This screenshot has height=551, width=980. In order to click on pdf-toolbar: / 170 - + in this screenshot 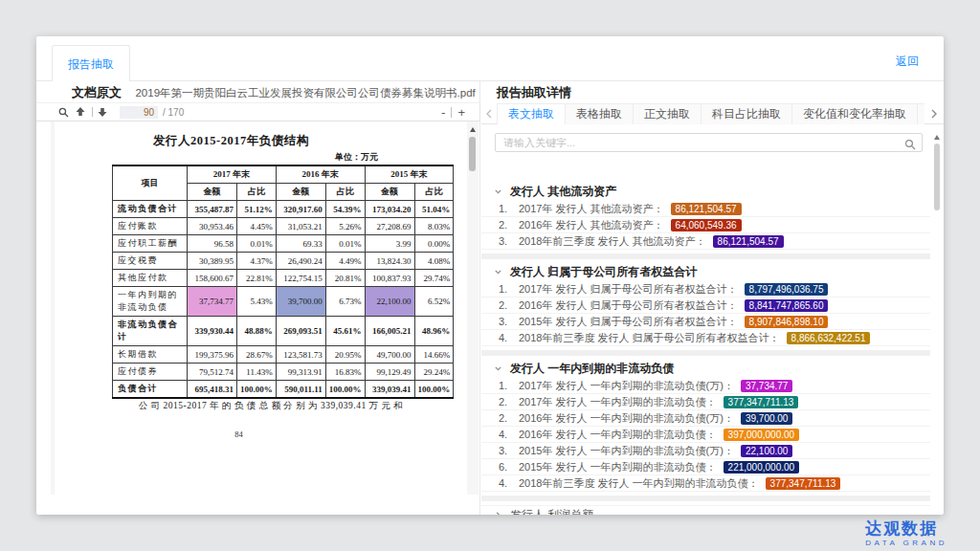, I will do `click(258, 113)`.